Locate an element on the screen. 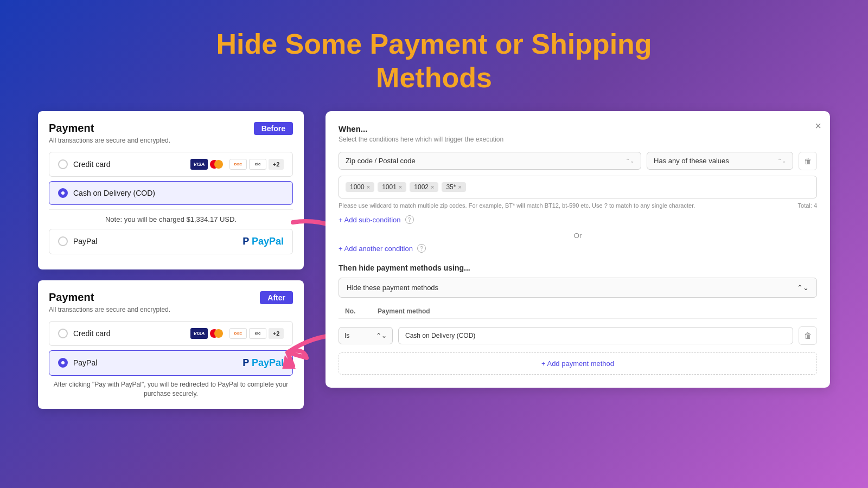  total-label: Total: 4 is located at coordinates (807, 206).